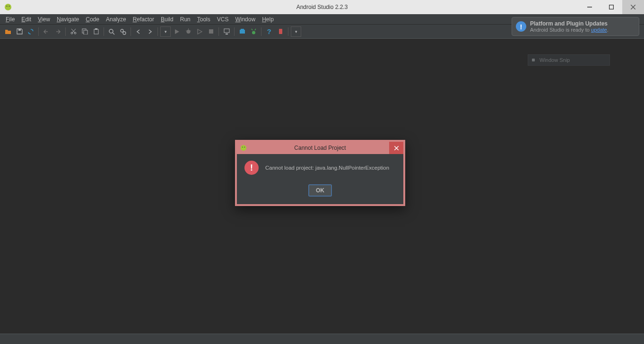 Image resolution: width=644 pixels, height=344 pixels. I want to click on window-titlebar: Android Studio 2.2.3, so click(322, 7).